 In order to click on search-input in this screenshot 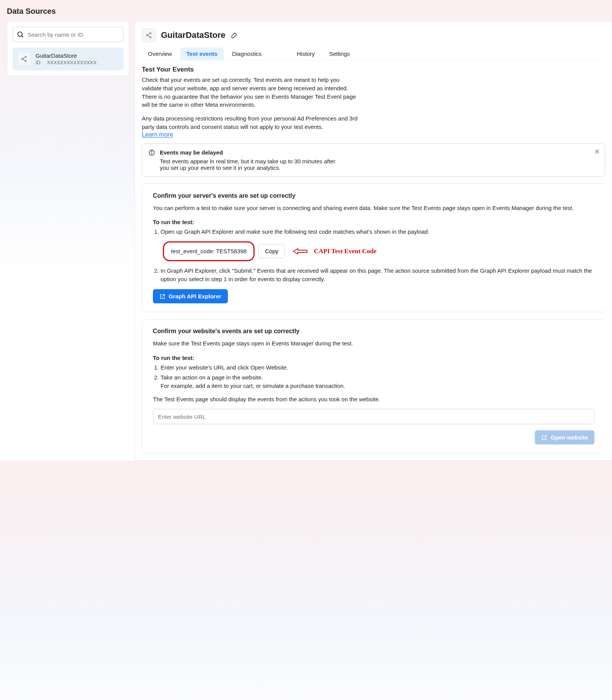, I will do `click(68, 34)`.